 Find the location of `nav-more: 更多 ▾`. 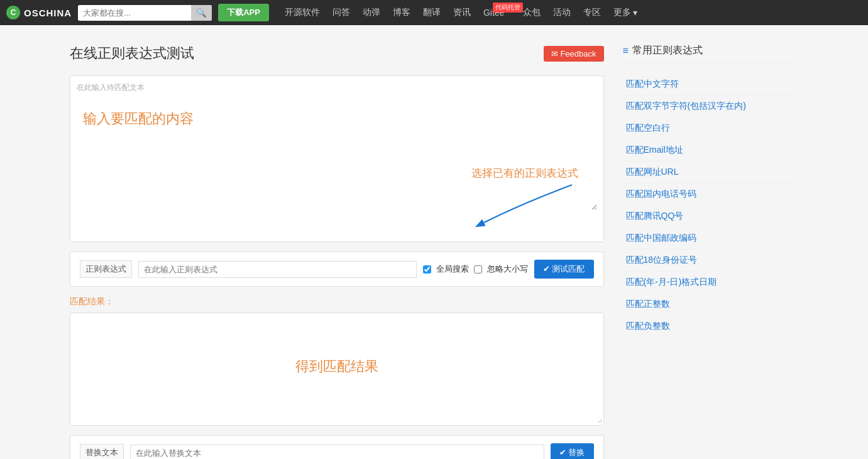

nav-more: 更多 ▾ is located at coordinates (625, 13).